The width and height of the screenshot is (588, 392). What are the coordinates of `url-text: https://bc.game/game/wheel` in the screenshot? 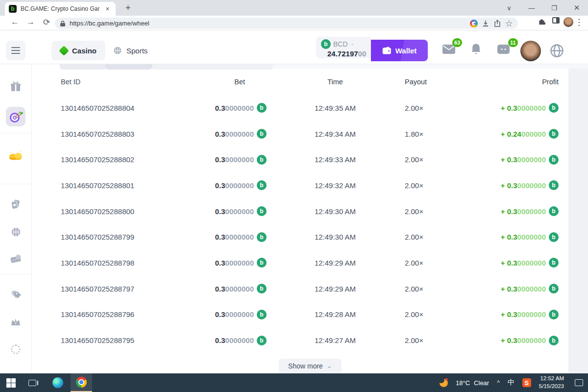 It's located at (268, 24).